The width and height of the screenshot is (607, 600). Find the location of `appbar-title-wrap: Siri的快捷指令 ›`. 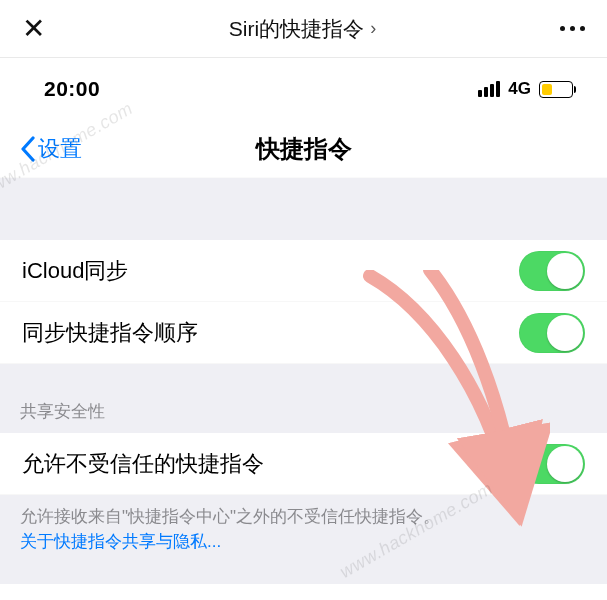

appbar-title-wrap: Siri的快捷指令 › is located at coordinates (302, 29).